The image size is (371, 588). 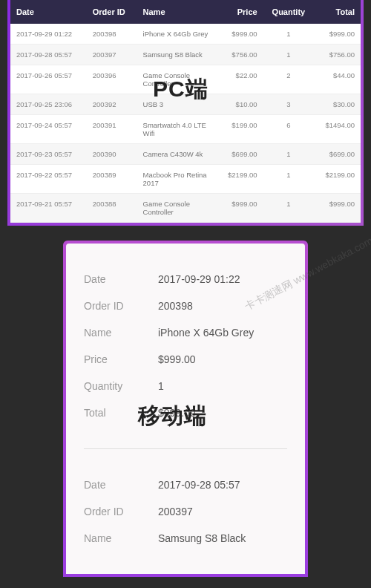 I want to click on mobile-row-date: Date2017-09-28 05:57, so click(x=186, y=485).